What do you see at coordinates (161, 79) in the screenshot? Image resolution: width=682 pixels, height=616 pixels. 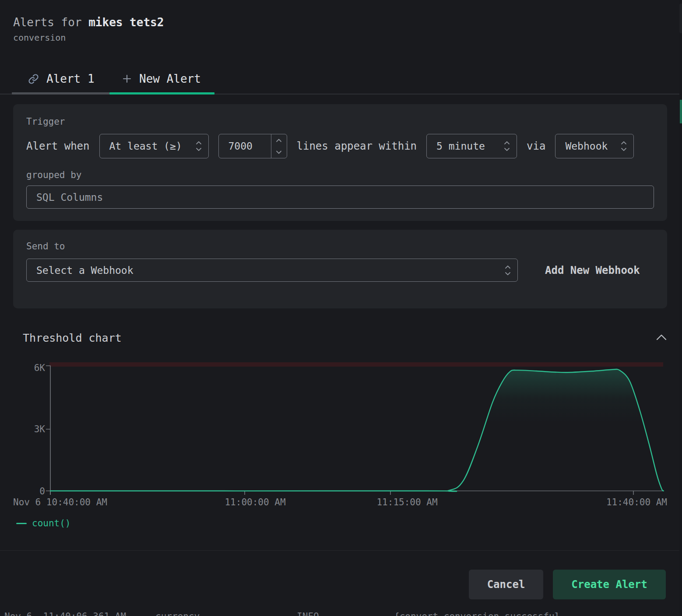 I see `tab-new-alert: New Alert` at bounding box center [161, 79].